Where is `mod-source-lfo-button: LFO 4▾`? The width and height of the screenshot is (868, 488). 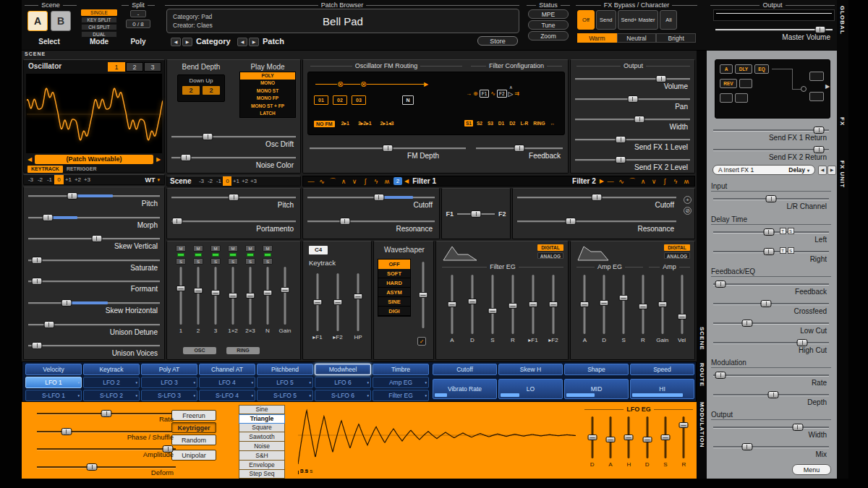
mod-source-lfo-button: LFO 4▾ is located at coordinates (227, 382).